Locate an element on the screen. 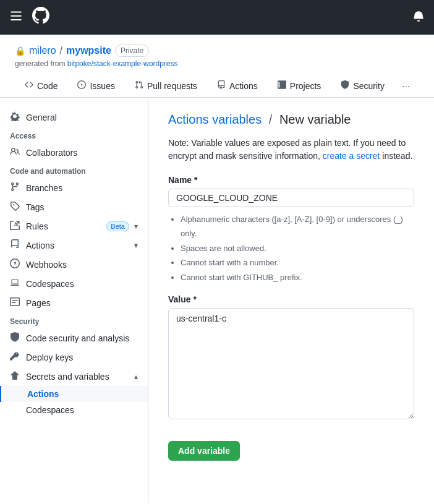 The image size is (434, 504). secrets-expand-icon: ▴ is located at coordinates (136, 377).